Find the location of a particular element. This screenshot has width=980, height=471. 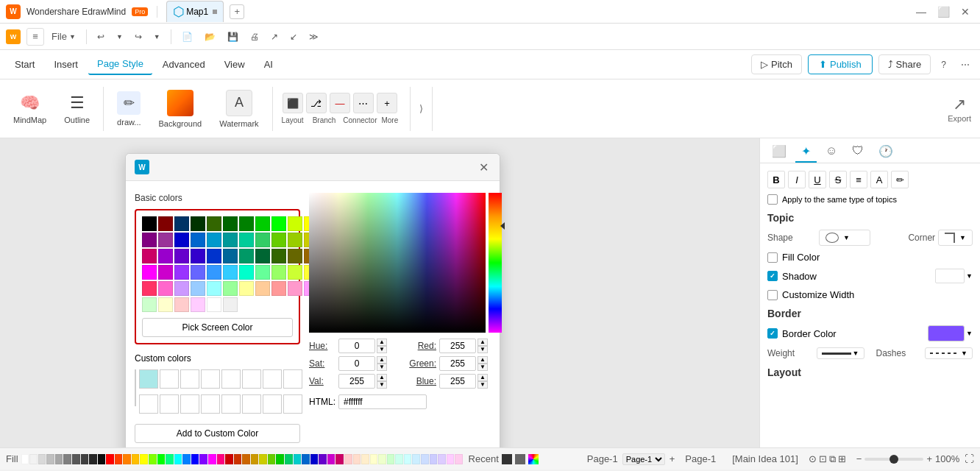

file-menu-button: File ▼ is located at coordinates (63, 37).